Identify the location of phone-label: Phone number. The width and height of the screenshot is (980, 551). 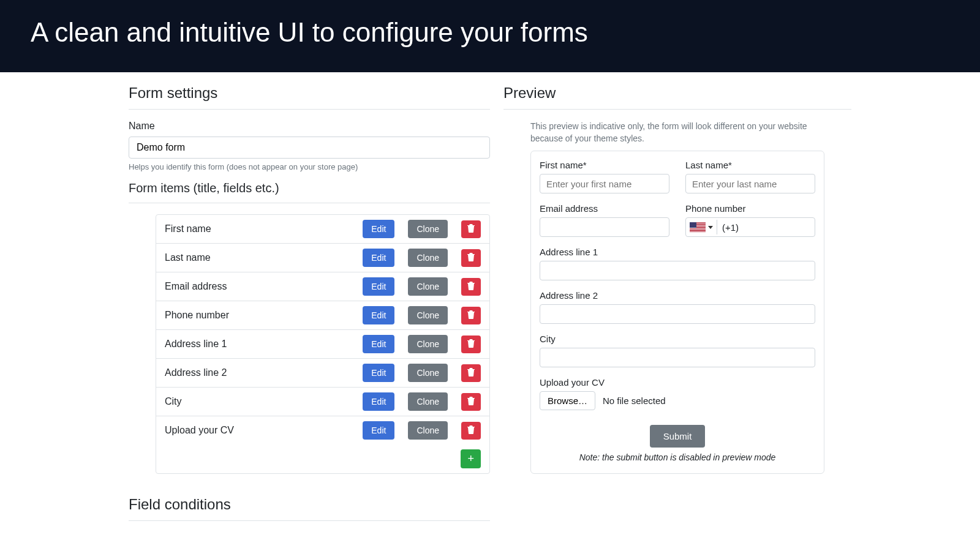
(750, 208).